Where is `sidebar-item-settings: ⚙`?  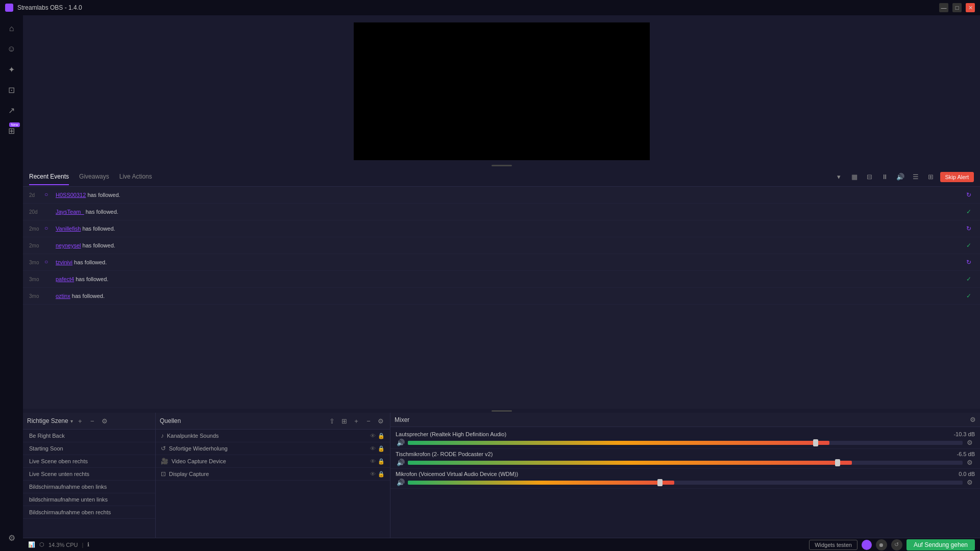
sidebar-item-settings: ⚙ is located at coordinates (12, 538).